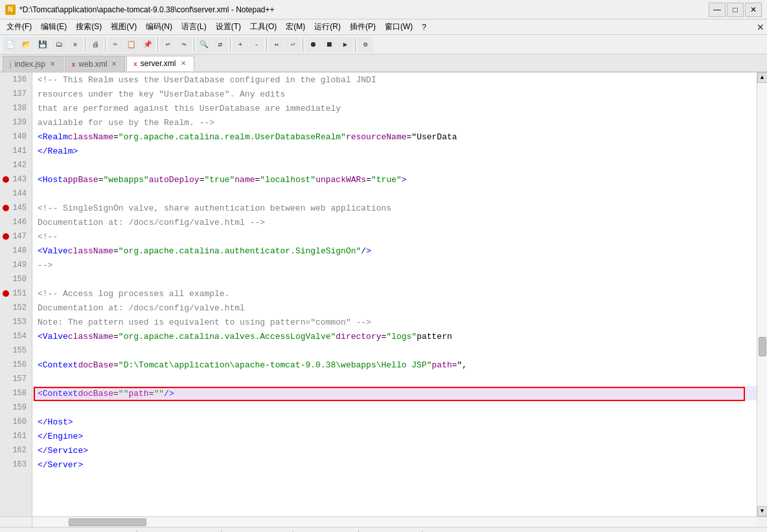 The width and height of the screenshot is (767, 532). Describe the element at coordinates (395, 94) in the screenshot. I see `code-line-137: resources under the key "UserDatabase". …` at that location.